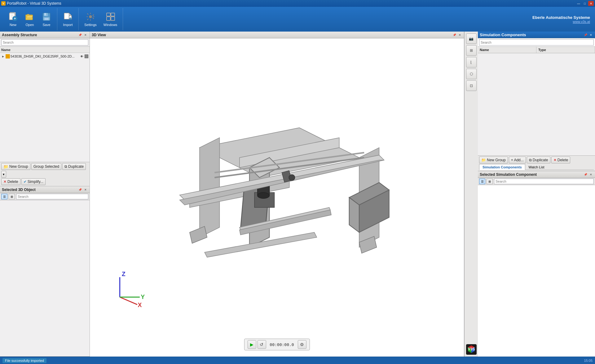 This screenshot has width=595, height=364. I want to click on selected-sim-toolbar: ☰ ⊞, so click(536, 181).